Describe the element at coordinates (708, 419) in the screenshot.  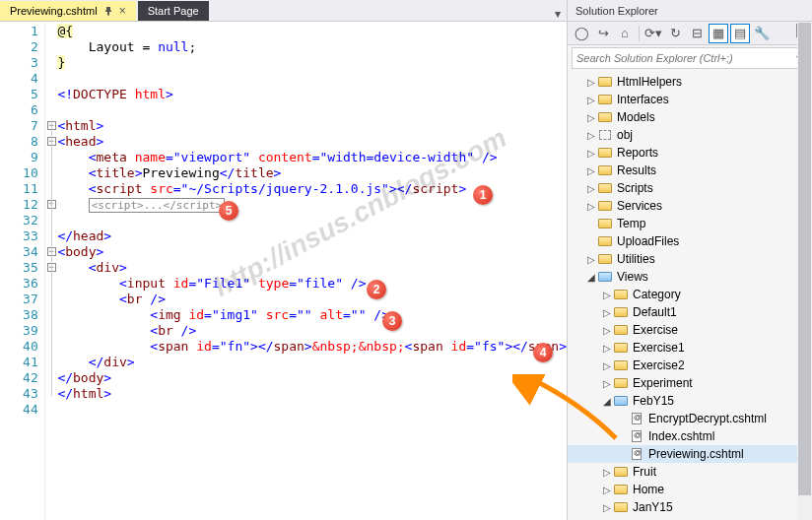
I see `tree-item-label: EncryptDecrypt.cshtml` at that location.